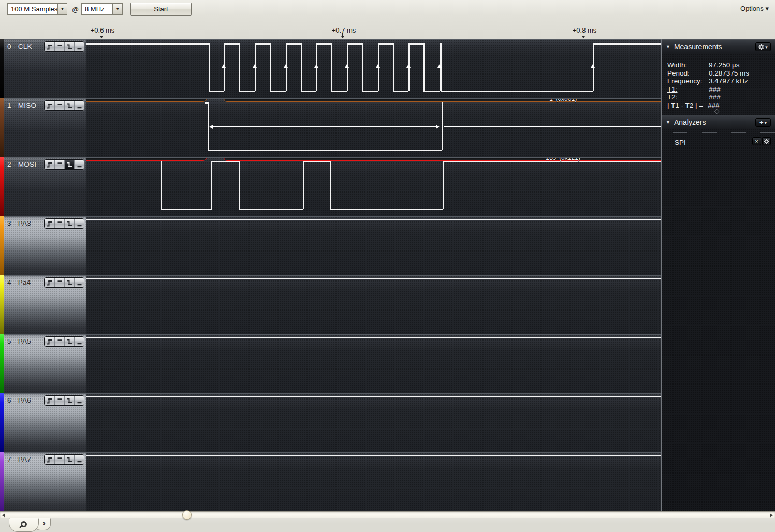 This screenshot has width=775, height=532. I want to click on scroll-right-arrow-icon, so click(771, 515).